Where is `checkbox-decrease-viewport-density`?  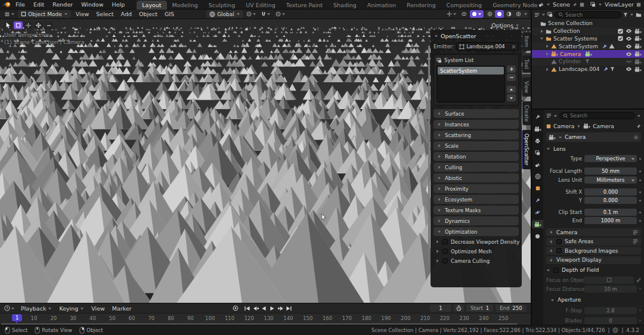 checkbox-decrease-viewport-density is located at coordinates (445, 242).